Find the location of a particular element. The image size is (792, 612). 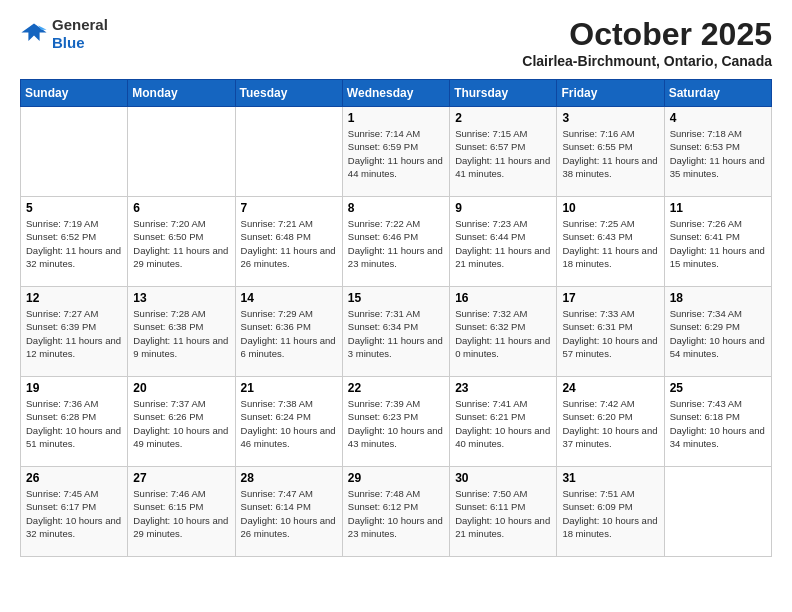

day-number: 21 is located at coordinates (289, 388).